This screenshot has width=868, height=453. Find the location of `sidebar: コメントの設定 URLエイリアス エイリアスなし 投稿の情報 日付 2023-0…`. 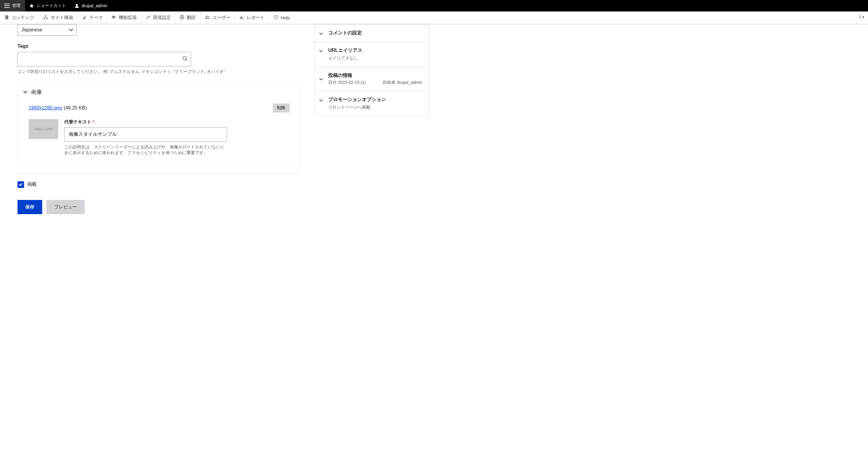

sidebar: コメントの設定 URLエイリアス エイリアスなし 投稿の情報 日付 2023-0… is located at coordinates (372, 70).